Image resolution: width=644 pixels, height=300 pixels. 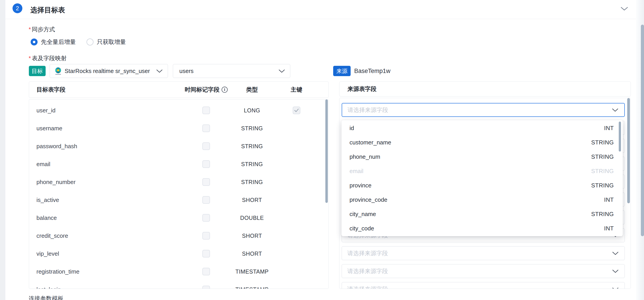 I want to click on target-datasource-select: StarRocks realtime sr_sync_user, so click(x=109, y=71).